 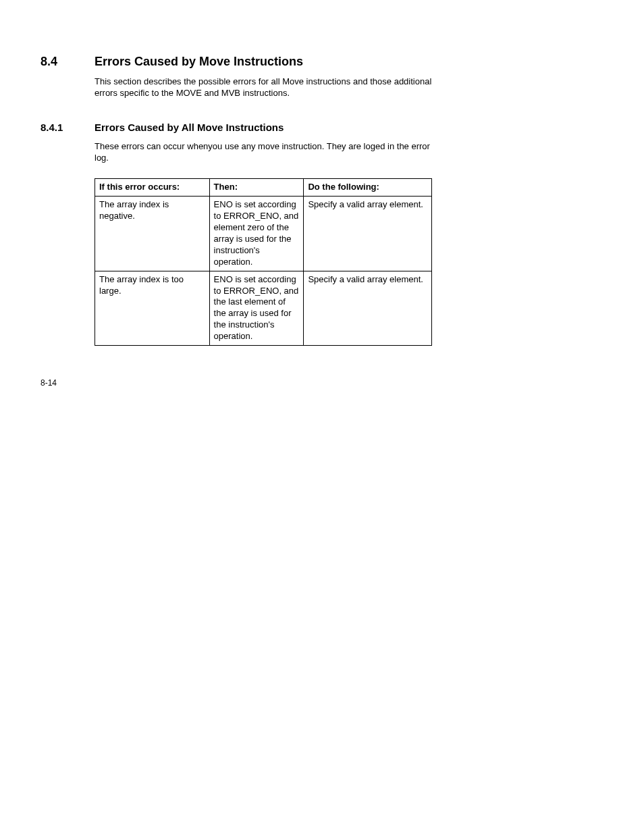 I want to click on subsection-number: 8.4.1, so click(x=68, y=128).